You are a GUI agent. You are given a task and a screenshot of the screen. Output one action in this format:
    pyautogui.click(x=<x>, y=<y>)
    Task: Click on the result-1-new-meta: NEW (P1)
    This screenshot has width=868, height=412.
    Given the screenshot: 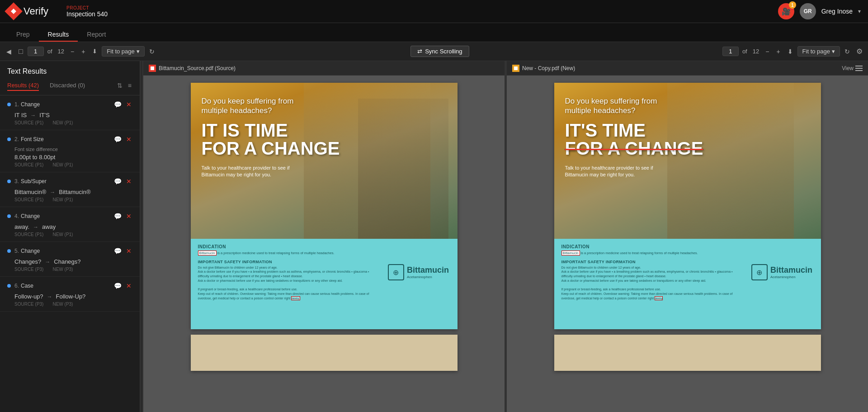 What is the action you would take?
    pyautogui.click(x=62, y=123)
    